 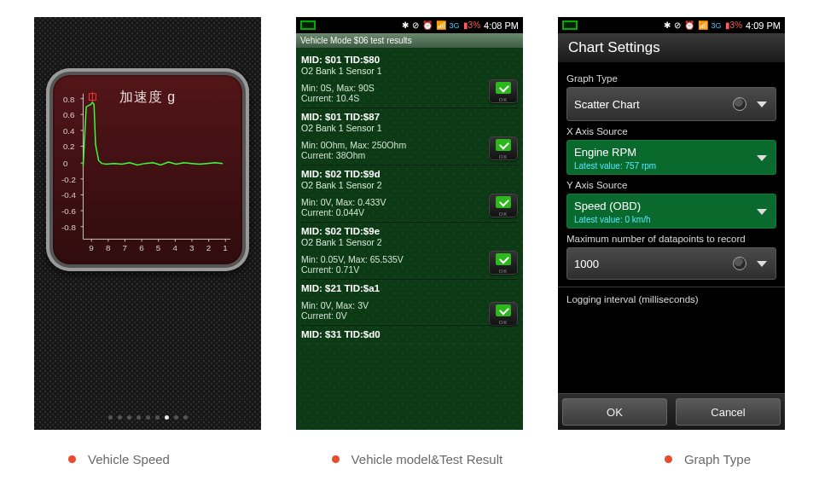 What do you see at coordinates (607, 104) in the screenshot?
I see `graph-type-value: Scatter Chart` at bounding box center [607, 104].